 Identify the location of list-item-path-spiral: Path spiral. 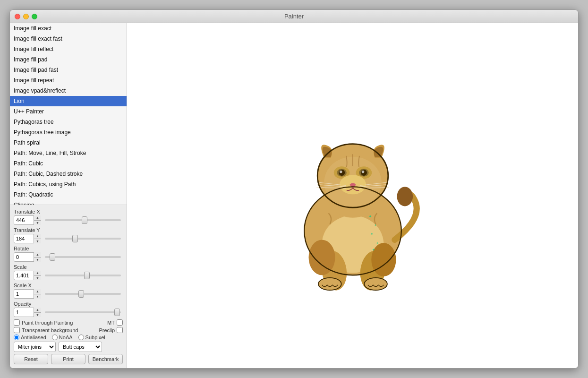
(68, 143).